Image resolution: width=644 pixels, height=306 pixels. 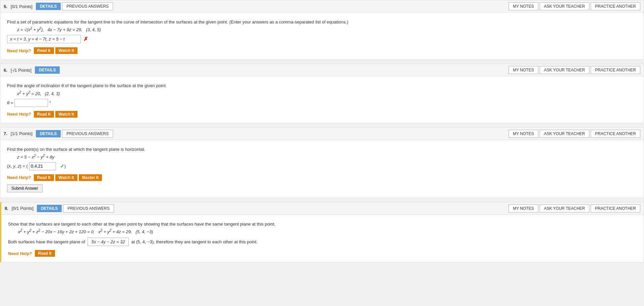 I want to click on q6-theta-row: θ = °, so click(x=322, y=103).